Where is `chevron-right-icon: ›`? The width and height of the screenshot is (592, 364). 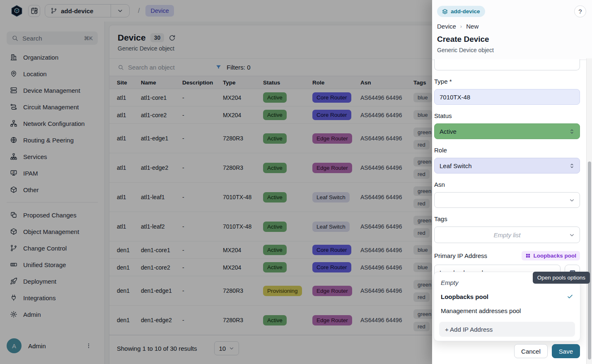 chevron-right-icon: › is located at coordinates (461, 27).